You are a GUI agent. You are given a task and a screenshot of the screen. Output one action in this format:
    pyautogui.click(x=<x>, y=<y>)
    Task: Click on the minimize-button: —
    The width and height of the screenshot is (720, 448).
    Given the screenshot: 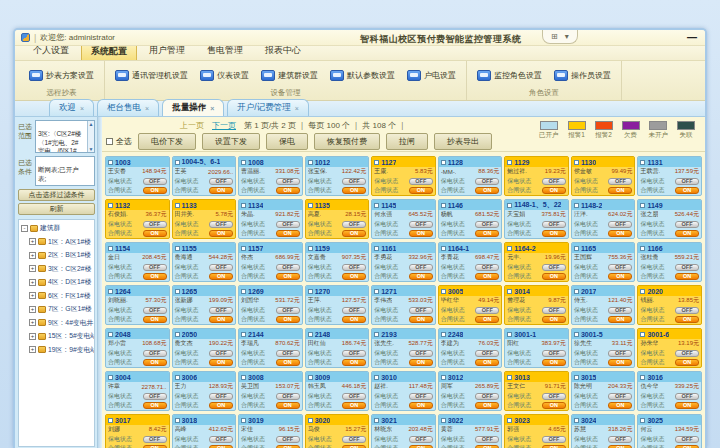 What is the action you would take?
    pyautogui.click(x=692, y=38)
    